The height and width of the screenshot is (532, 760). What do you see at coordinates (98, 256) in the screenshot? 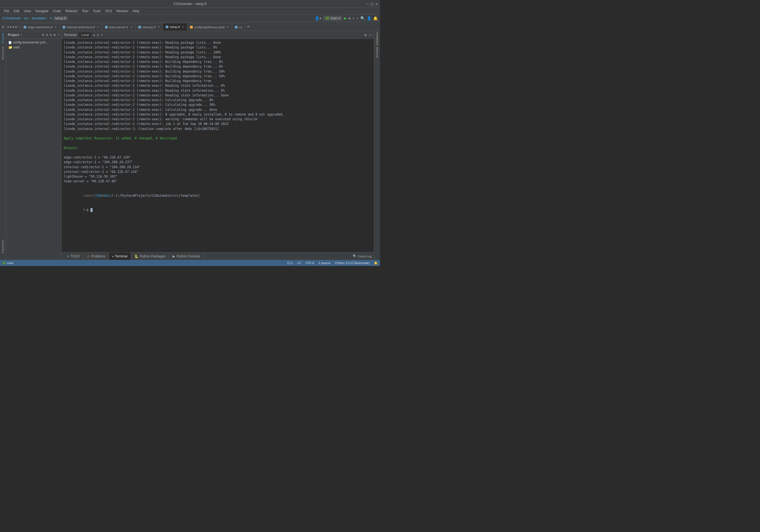
I see `btab-problems-label: Problems` at bounding box center [98, 256].